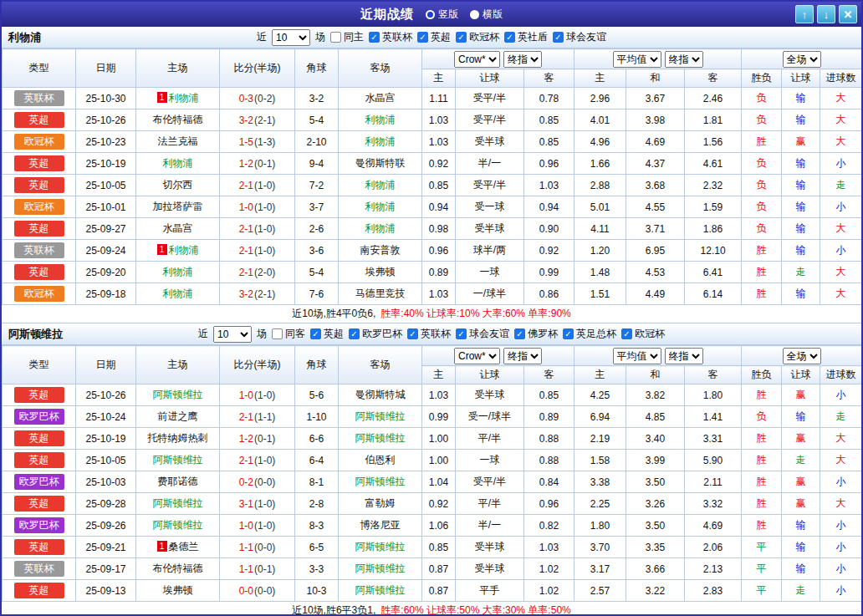 The height and width of the screenshot is (616, 863). I want to click on away-team: 伯恩利, so click(380, 460).